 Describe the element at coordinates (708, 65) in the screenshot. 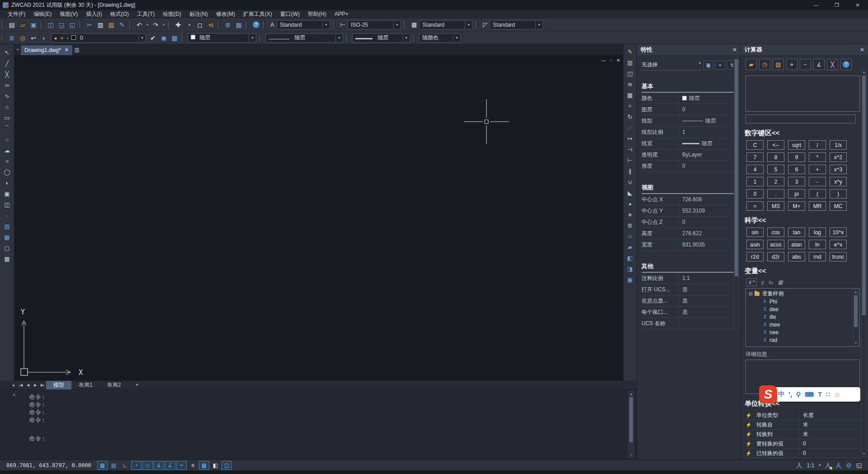

I see `quick-select-button: ▣` at that location.